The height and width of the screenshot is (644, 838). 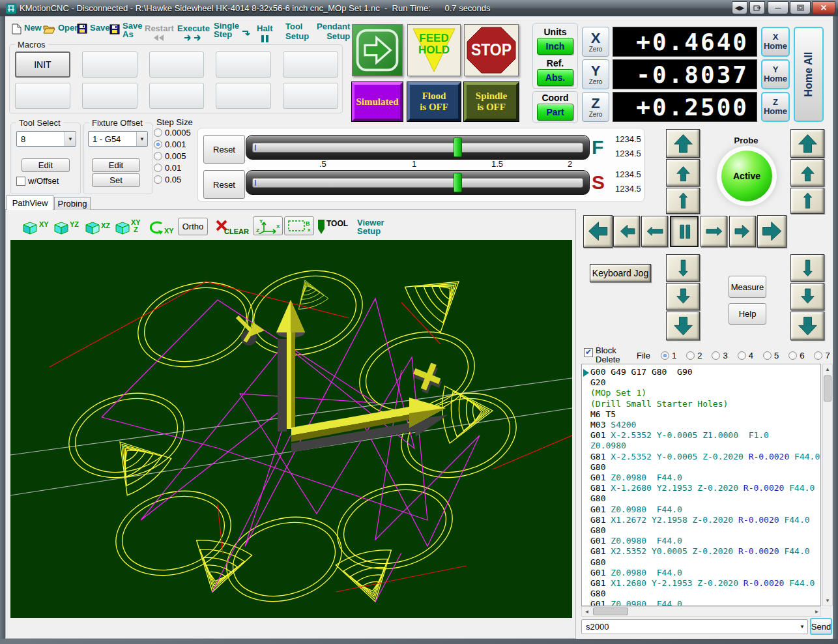 I want to click on file-option-4: 4, so click(x=745, y=356).